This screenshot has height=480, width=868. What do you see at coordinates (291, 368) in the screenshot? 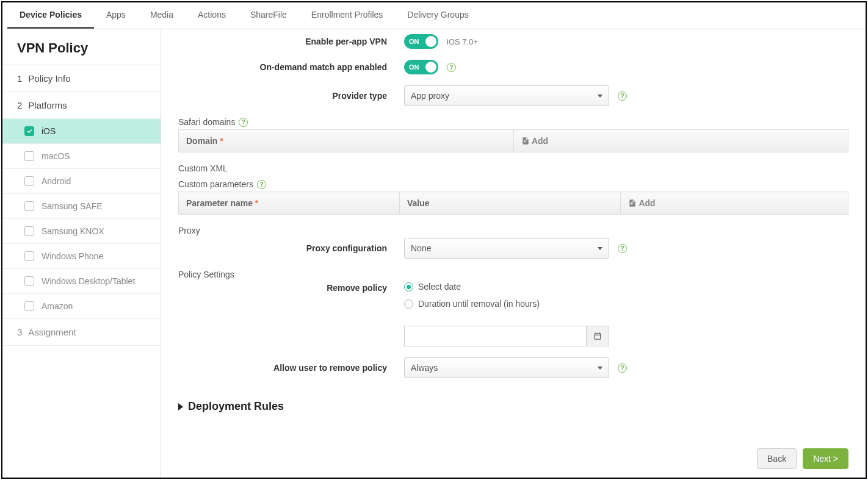
I see `label-allow-user-remove: Allow user to remove policy` at bounding box center [291, 368].